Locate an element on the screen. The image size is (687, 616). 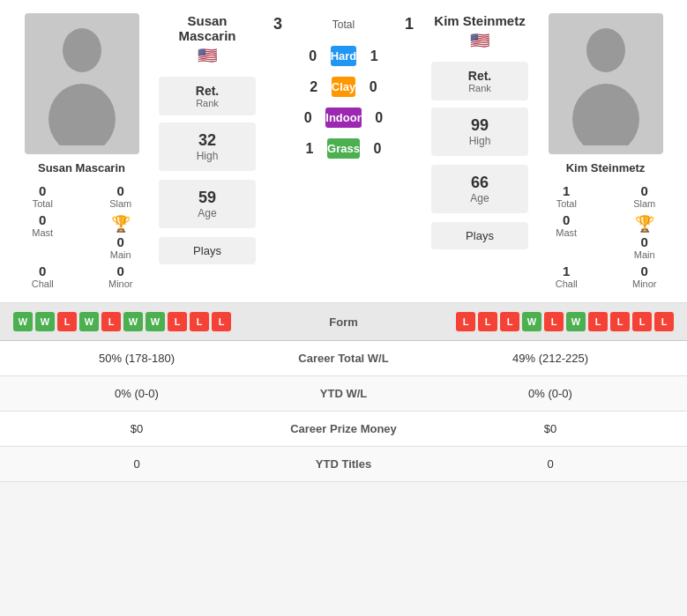
p2-prize: $0 is located at coordinates (550, 428).